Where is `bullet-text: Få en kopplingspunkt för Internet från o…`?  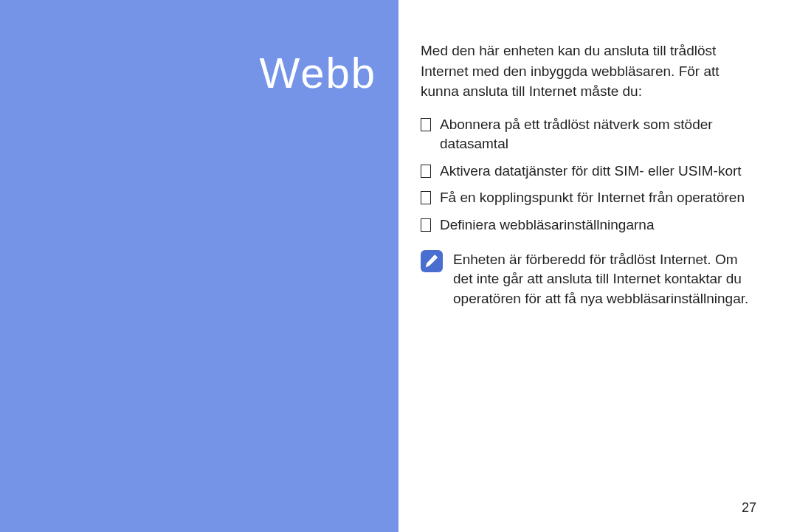 bullet-text: Få en kopplingspunkt för Internet från o… is located at coordinates (600, 198).